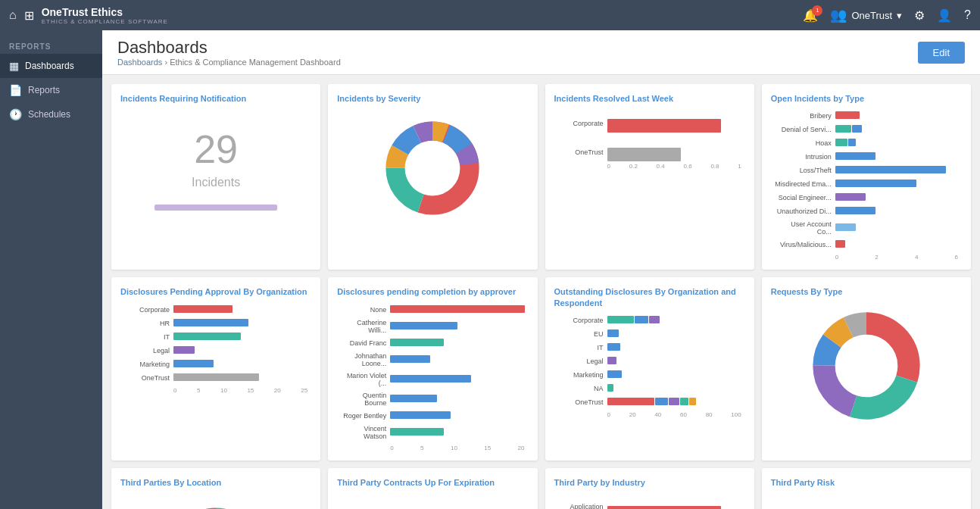 The image size is (980, 509). Describe the element at coordinates (105, 15) in the screenshot. I see `brand: OneTrust Ethics ETHICS & COMPLIANCE SOFT…` at that location.